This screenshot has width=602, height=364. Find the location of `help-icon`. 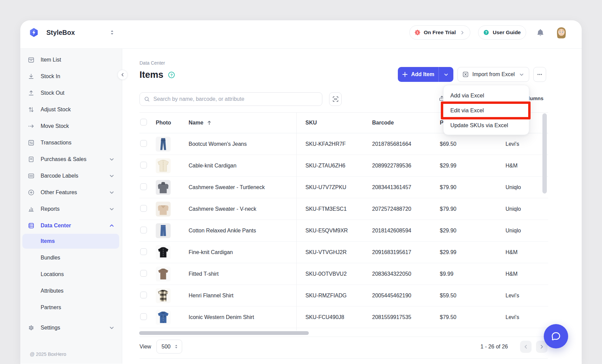

help-icon is located at coordinates (171, 75).